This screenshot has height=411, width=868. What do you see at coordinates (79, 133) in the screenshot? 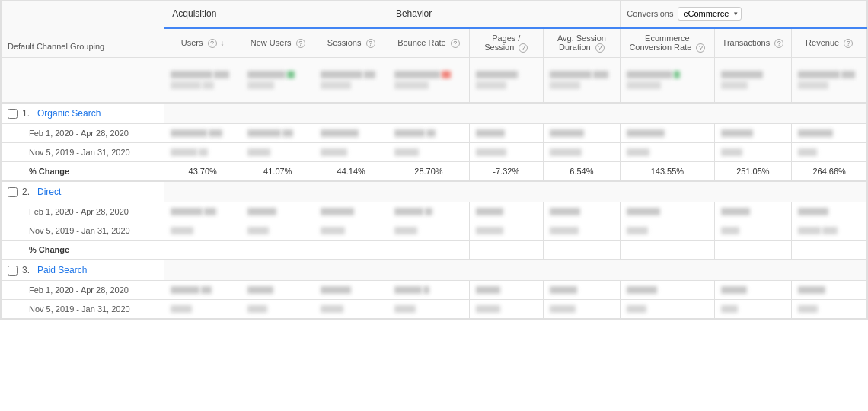
I see `organic-search-date1: Feb 1, 2020 - Apr 28, 2020` at bounding box center [79, 133].